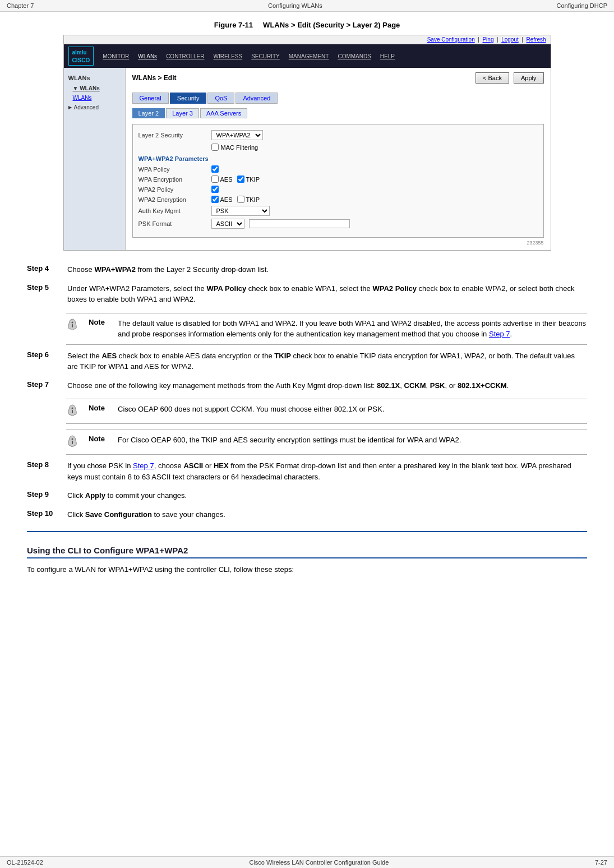  Describe the element at coordinates (94, 108) in the screenshot. I see `sidebar-item-advanced: Advanced` at that location.